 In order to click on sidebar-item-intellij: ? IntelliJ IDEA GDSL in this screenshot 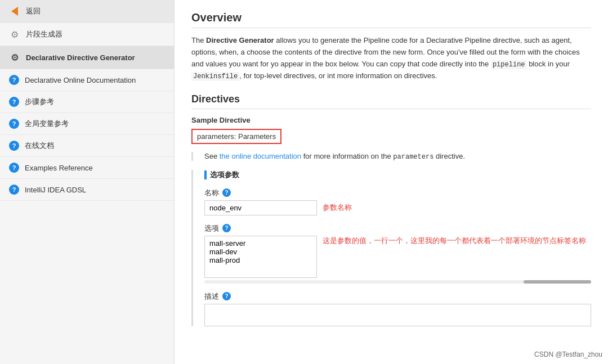, I will do `click(87, 190)`.